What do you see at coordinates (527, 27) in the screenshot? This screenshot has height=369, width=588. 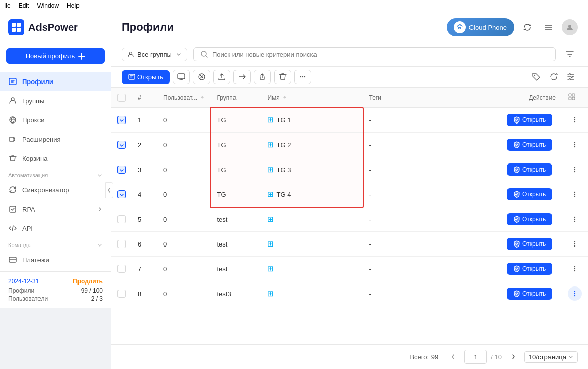 I see `refresh-header-button` at bounding box center [527, 27].